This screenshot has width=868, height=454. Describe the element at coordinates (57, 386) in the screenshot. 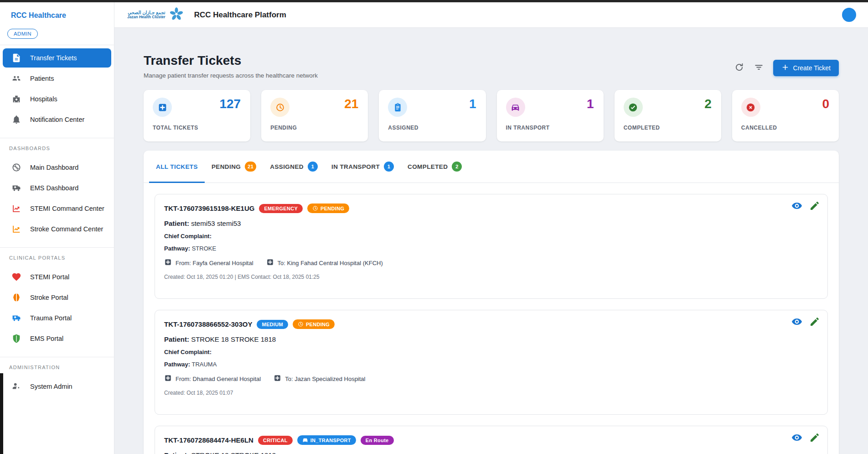

I see `sidebar-item-system-admin: System Admin` at that location.